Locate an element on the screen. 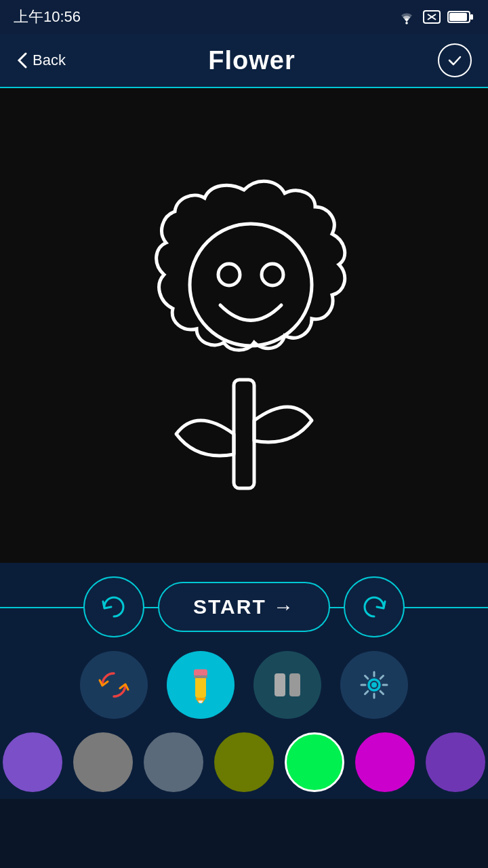 The height and width of the screenshot is (868, 488). back-icon is located at coordinates (22, 60).